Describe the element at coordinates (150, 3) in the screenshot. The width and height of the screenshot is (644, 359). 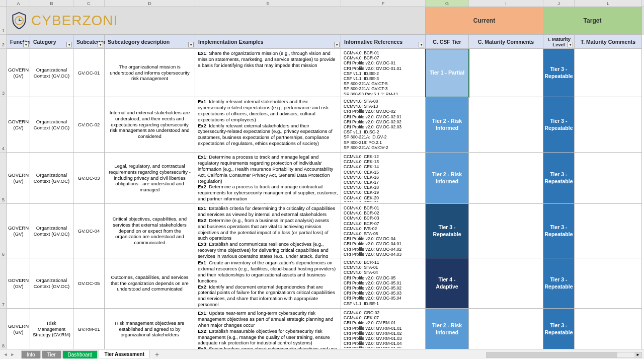
I see `col-D: D` at that location.